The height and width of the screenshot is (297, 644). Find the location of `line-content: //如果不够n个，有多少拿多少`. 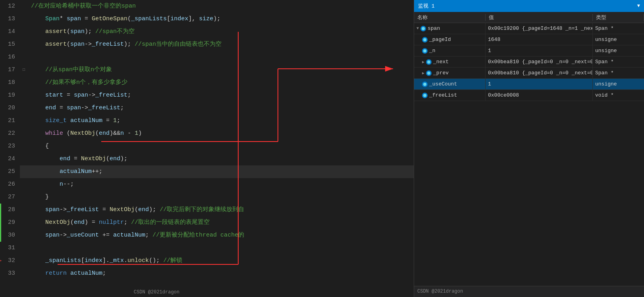

line-content: //如果不够n个，有多少拿多少 is located at coordinates (221, 83).